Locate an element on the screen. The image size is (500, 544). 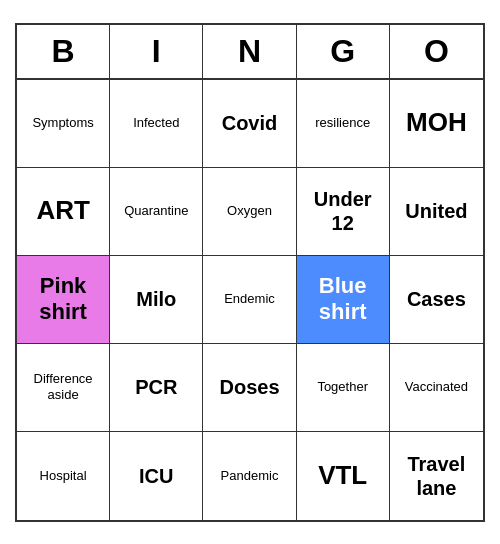
bingo-cell-10: Pink shirt is located at coordinates (64, 300).